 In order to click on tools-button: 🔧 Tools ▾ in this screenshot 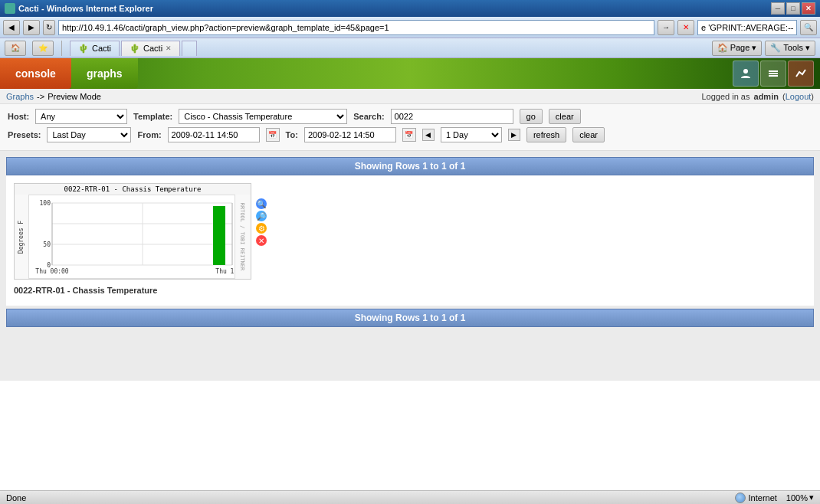, I will do `click(790, 48)`.